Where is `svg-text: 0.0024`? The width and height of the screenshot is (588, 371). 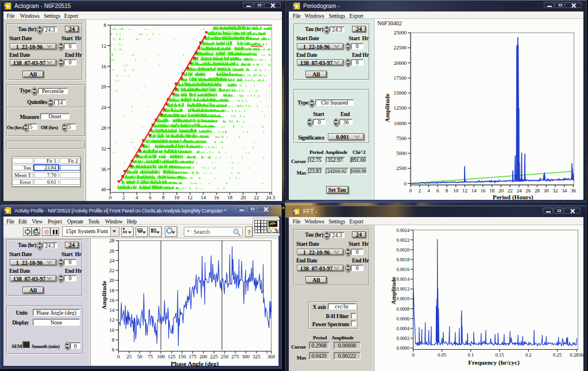
svg-text: 0.0024 is located at coordinates (403, 231).